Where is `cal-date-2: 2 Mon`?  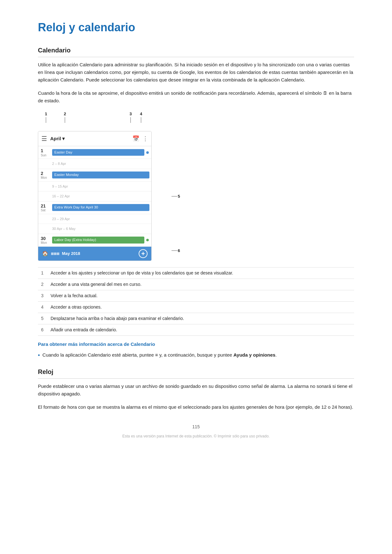
cal-date-2: 2 Mon is located at coordinates (44, 175).